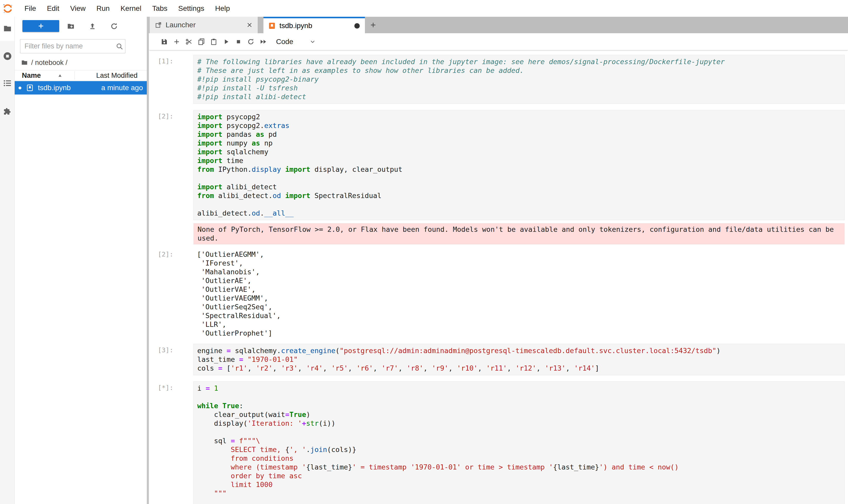 This screenshot has height=504, width=848. Describe the element at coordinates (68, 46) in the screenshot. I see `filter-files-input` at that location.